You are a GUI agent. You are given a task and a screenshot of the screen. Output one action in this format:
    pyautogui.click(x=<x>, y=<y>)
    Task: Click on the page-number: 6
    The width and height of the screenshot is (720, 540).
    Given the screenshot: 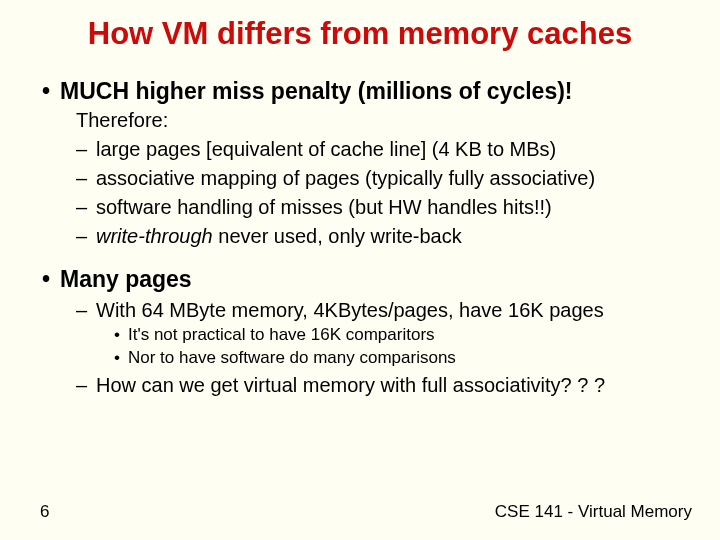 What is the action you would take?
    pyautogui.click(x=44, y=512)
    